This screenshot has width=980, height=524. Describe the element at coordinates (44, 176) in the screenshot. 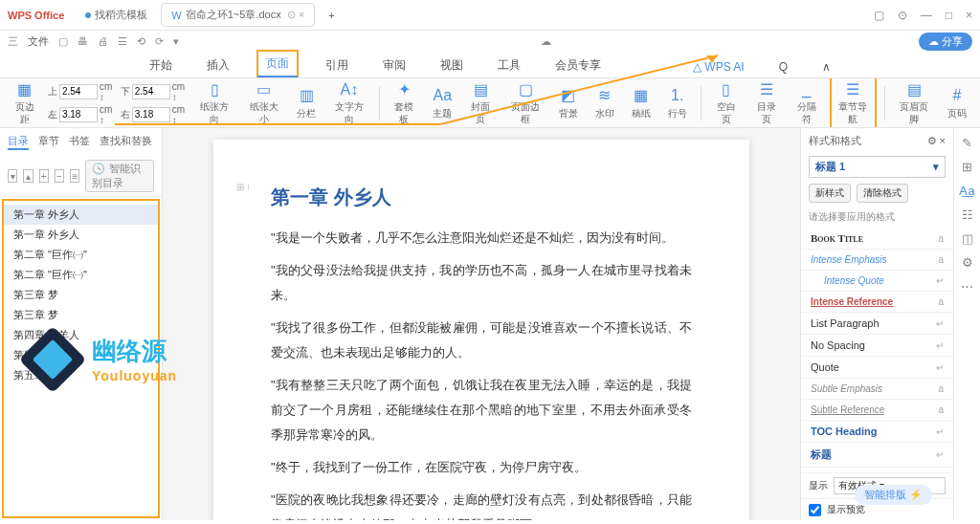

I see `nav-plus-icon: +` at that location.